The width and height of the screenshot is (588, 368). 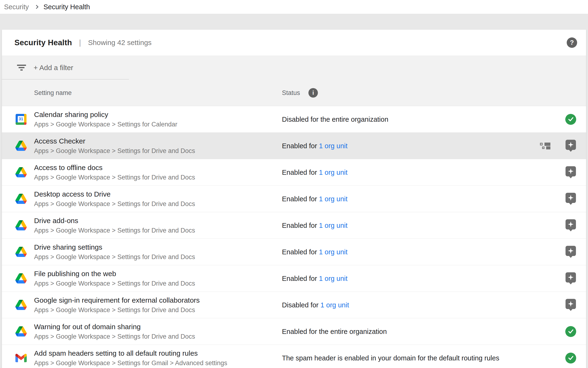 I want to click on breadcrumb: Security Security Health, so click(x=294, y=7).